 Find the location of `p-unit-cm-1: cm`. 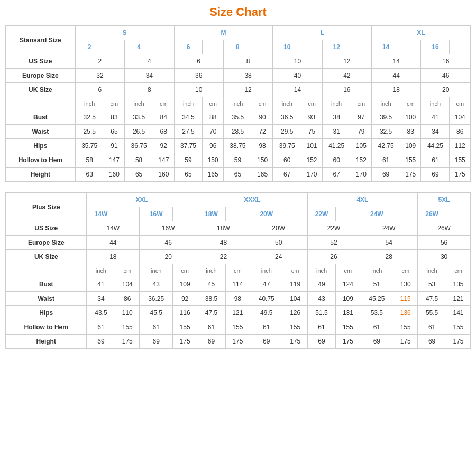

p-unit-cm-1: cm is located at coordinates (127, 271).